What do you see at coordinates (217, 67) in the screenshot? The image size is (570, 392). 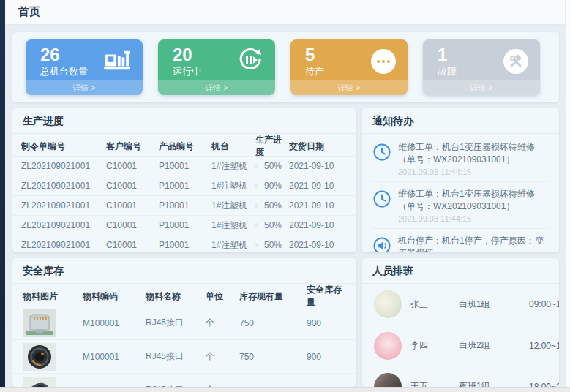 I see `stat-card-running: 20 运行中 详情 >` at bounding box center [217, 67].